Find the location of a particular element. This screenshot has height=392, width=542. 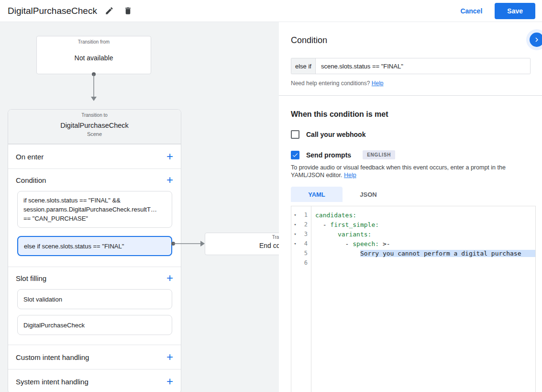

scene-subtitle: Scene is located at coordinates (95, 134).